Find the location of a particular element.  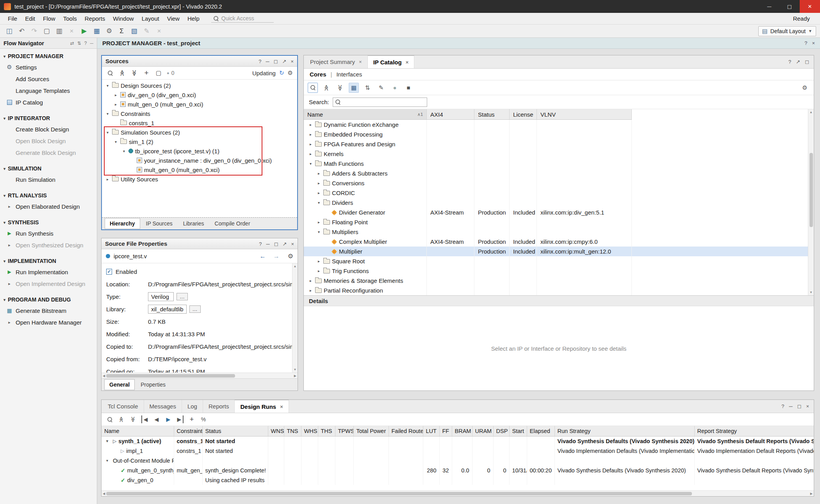

save-icon: ◫ is located at coordinates (9, 31).